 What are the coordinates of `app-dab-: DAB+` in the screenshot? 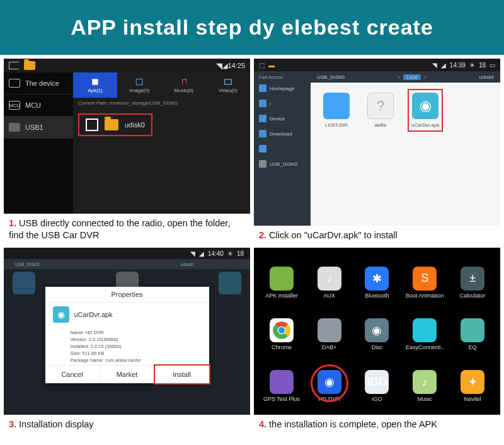 It's located at (329, 334).